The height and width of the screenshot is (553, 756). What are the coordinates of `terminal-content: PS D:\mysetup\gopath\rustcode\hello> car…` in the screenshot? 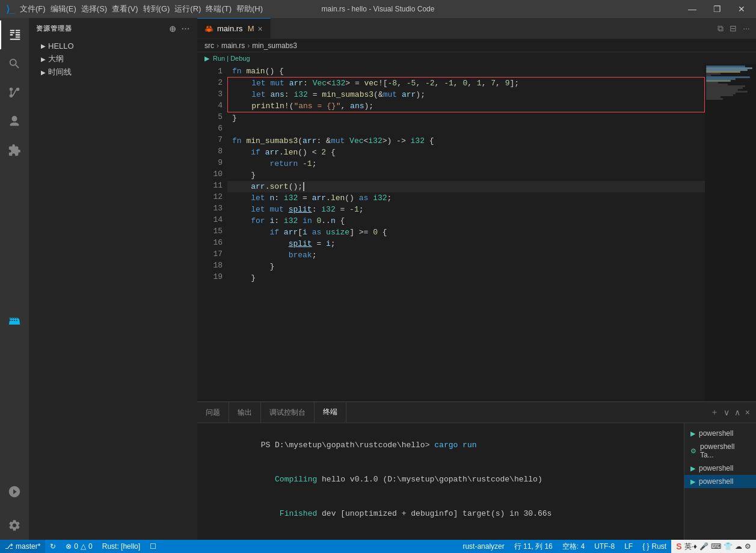 It's located at (440, 481).